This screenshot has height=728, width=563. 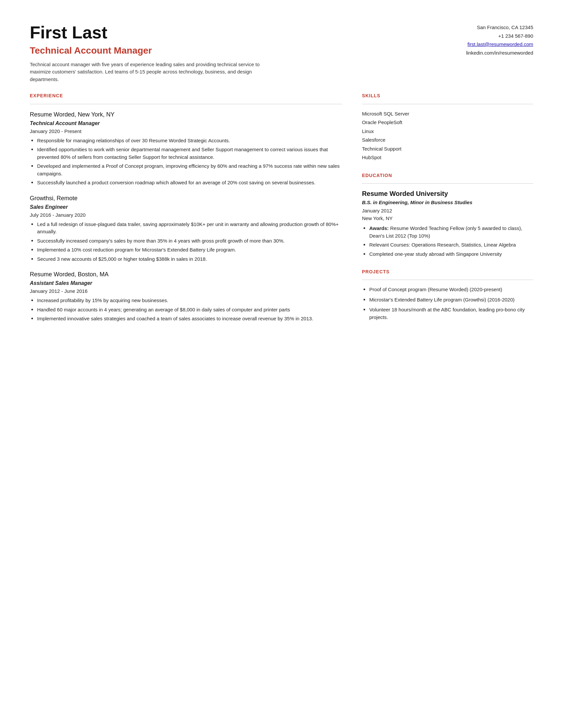 What do you see at coordinates (186, 141) in the screenshot?
I see `job1-bullet-1: Responsible for managing relationships o…` at bounding box center [186, 141].